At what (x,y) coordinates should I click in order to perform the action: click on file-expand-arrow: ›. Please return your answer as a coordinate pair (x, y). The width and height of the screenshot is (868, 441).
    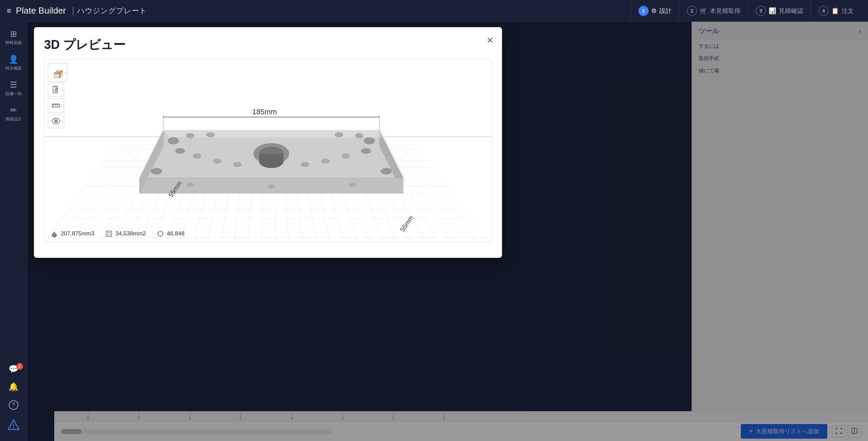
    Looking at the image, I should click on (62, 90).